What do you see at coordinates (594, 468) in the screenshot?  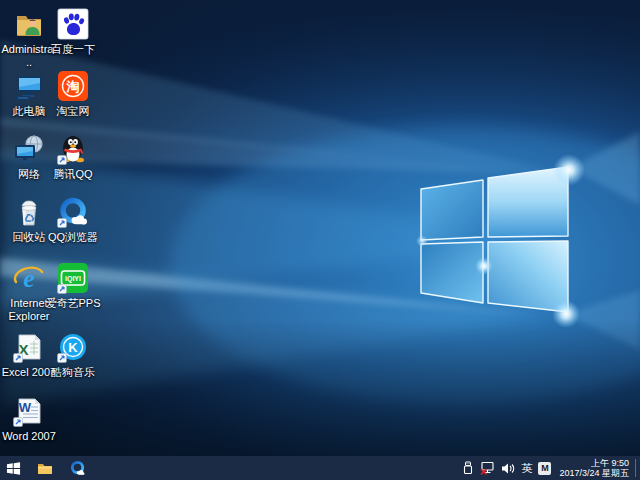 I see `taskbar-clock: 上午 9:50 2017/3/24 星期五` at bounding box center [594, 468].